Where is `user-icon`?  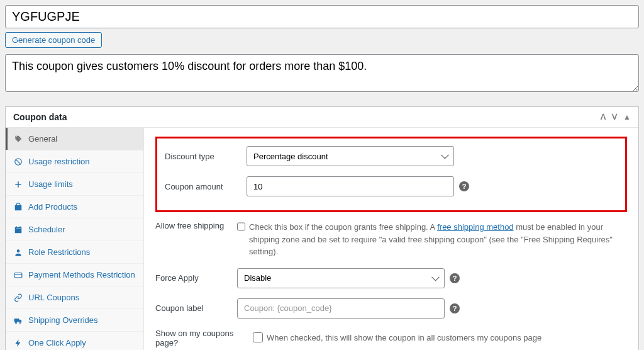 user-icon is located at coordinates (18, 252).